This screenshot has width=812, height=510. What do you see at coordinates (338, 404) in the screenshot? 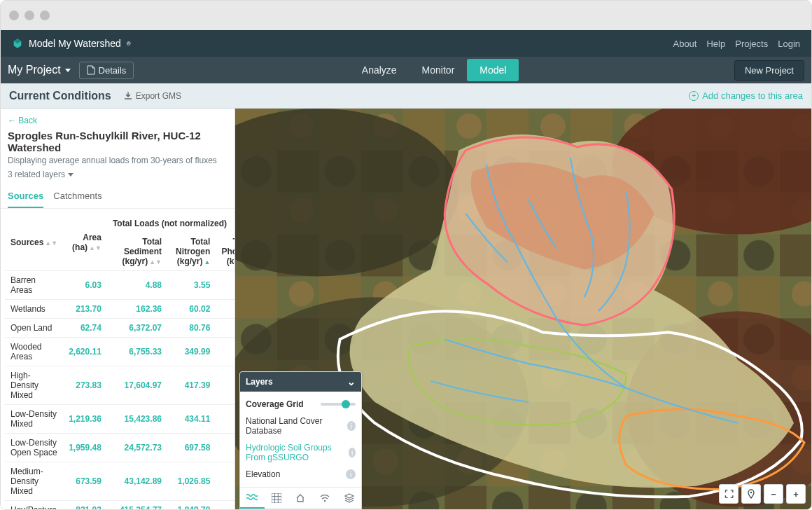
I see `opacity-slider` at bounding box center [338, 404].